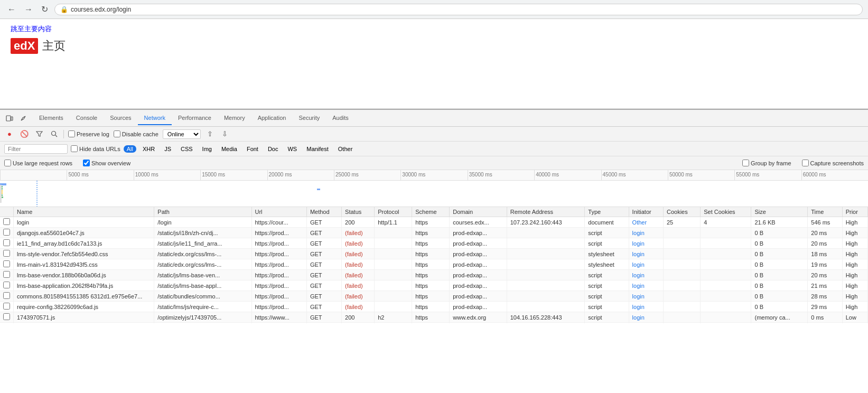 This screenshot has height=393, width=868. What do you see at coordinates (833, 163) in the screenshot?
I see `capture-screenshots-label: Capture screenshots` at bounding box center [833, 163].